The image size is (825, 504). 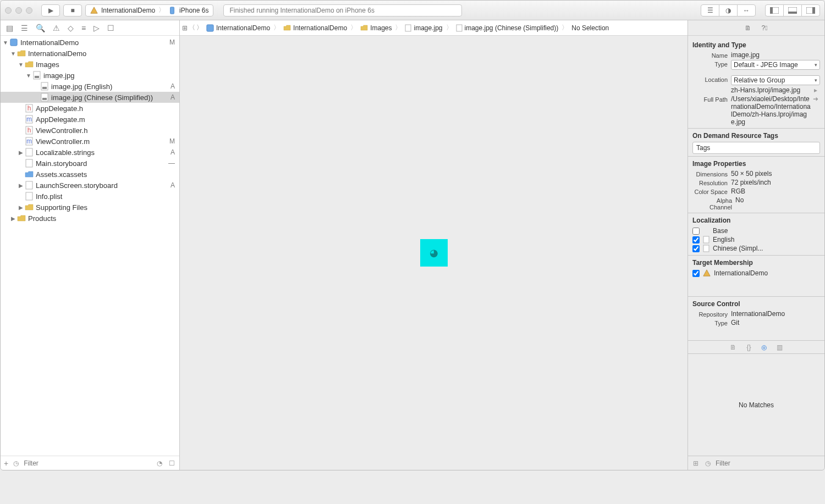 What do you see at coordinates (756, 240) in the screenshot?
I see `localization-en-row: English` at bounding box center [756, 240].